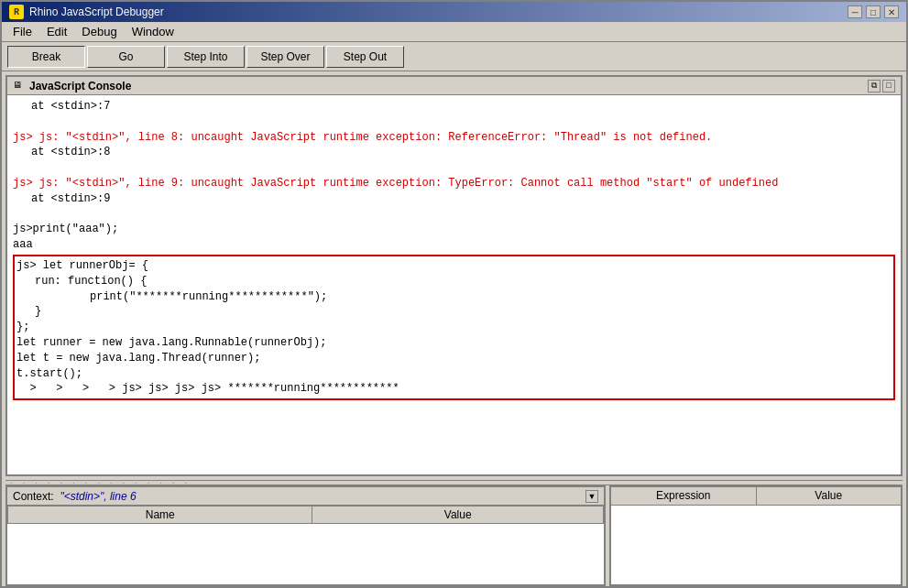 This screenshot has width=908, height=588. What do you see at coordinates (205, 57) in the screenshot?
I see `step-into-button: Step Into` at bounding box center [205, 57].